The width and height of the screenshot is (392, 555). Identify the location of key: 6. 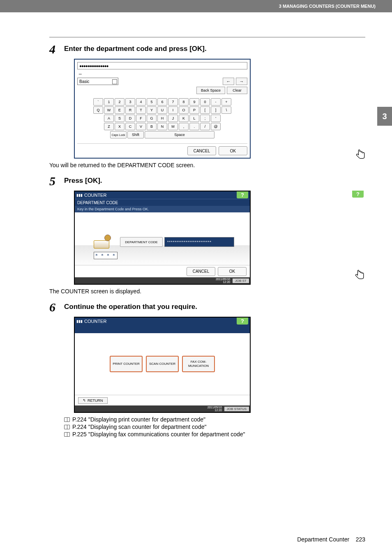
(162, 102).